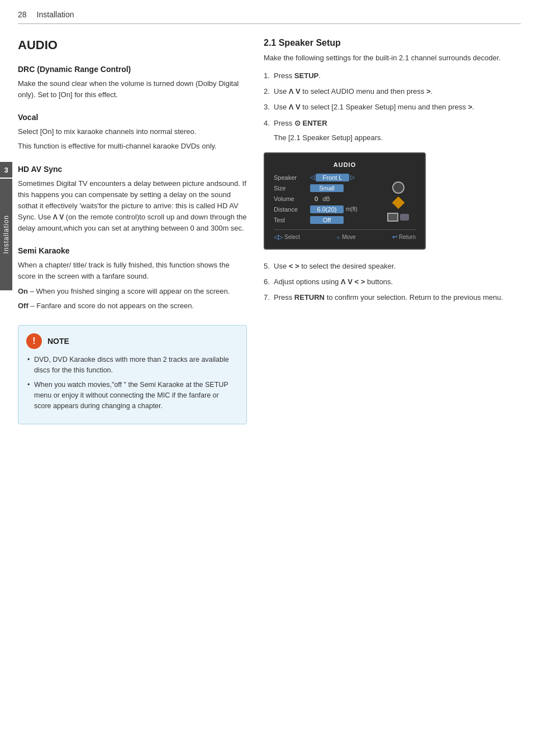 The height and width of the screenshot is (756, 533). Describe the element at coordinates (345, 235) in the screenshot. I see `screen-bottom-bar: ◁▷ Select ⬦ Move ↩ Return` at that location.